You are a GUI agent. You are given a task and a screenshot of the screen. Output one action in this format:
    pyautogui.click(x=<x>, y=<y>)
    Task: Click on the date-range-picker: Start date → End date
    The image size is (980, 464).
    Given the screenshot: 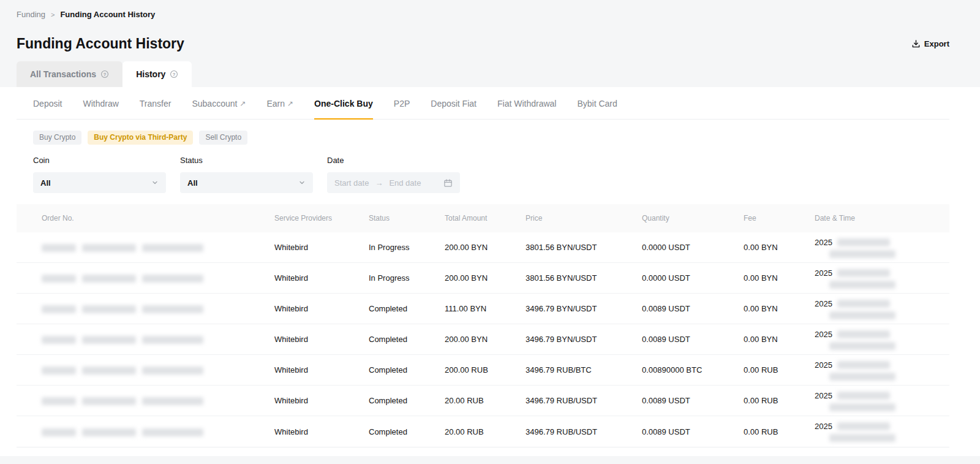 What is the action you would take?
    pyautogui.click(x=393, y=183)
    